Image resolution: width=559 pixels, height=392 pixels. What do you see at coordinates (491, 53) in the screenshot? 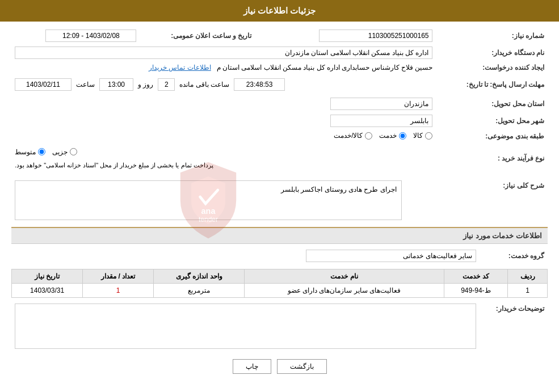
I see `buyer-org-label: نام دستگاه خریدار:` at bounding box center [491, 53].